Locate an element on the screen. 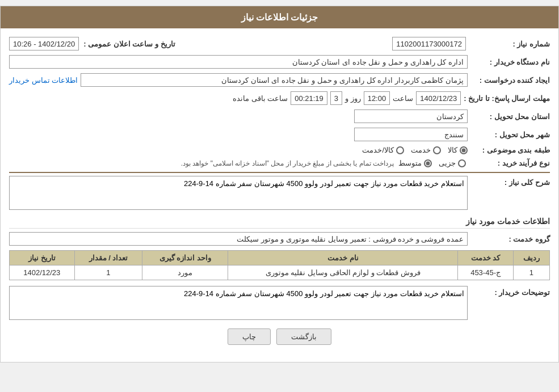 This screenshot has height=392, width=559. response-time: 12:00 is located at coordinates (377, 98).